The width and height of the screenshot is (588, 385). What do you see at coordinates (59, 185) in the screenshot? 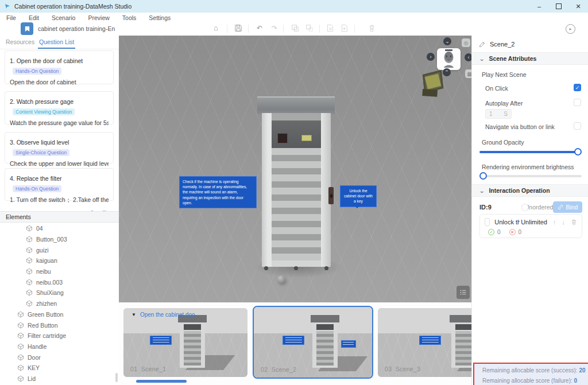
I see `question-card-4: 4. Replace the filterHands-On Question 1…` at bounding box center [59, 185].